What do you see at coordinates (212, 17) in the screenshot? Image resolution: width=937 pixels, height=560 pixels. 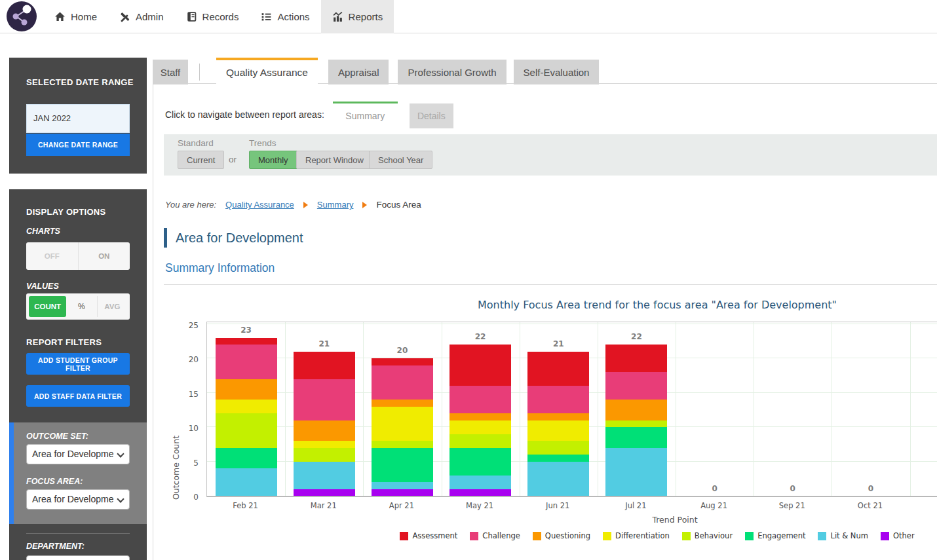 I see `nav-item-records: Records` at bounding box center [212, 17].